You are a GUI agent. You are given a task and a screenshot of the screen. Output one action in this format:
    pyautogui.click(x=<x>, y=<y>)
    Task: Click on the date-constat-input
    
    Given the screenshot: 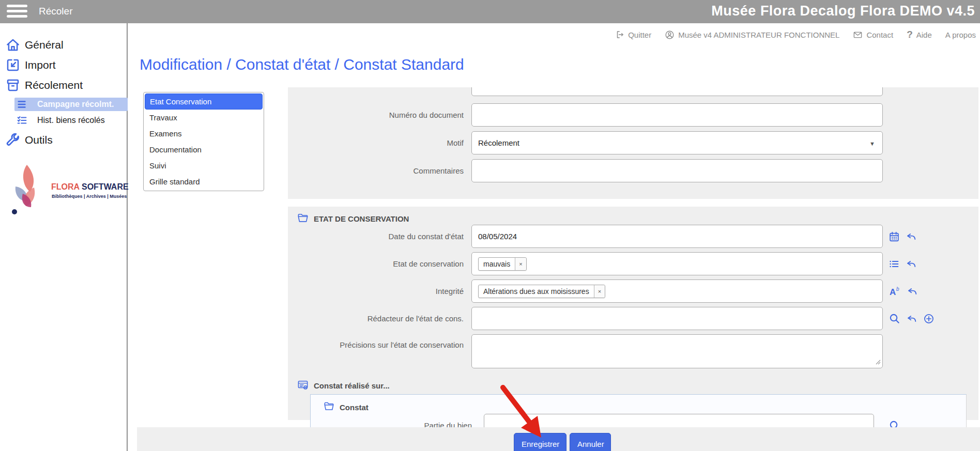 What is the action you would take?
    pyautogui.click(x=677, y=237)
    